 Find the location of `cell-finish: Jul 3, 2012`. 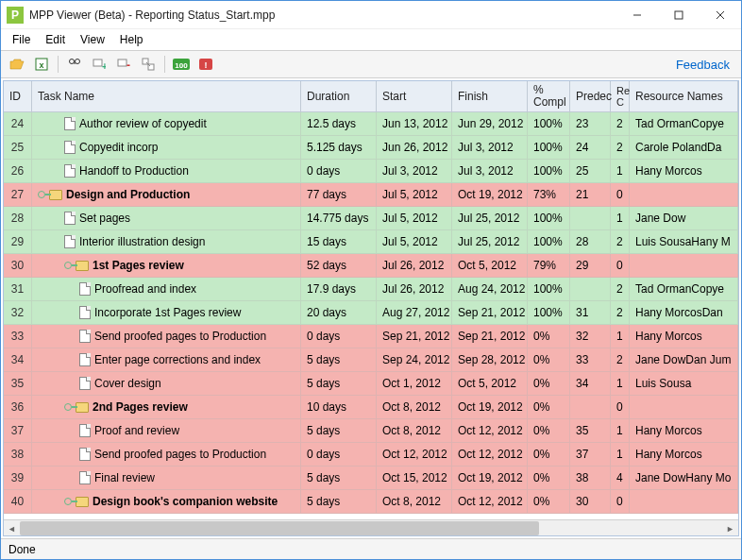

cell-finish: Jul 3, 2012 is located at coordinates (490, 147).